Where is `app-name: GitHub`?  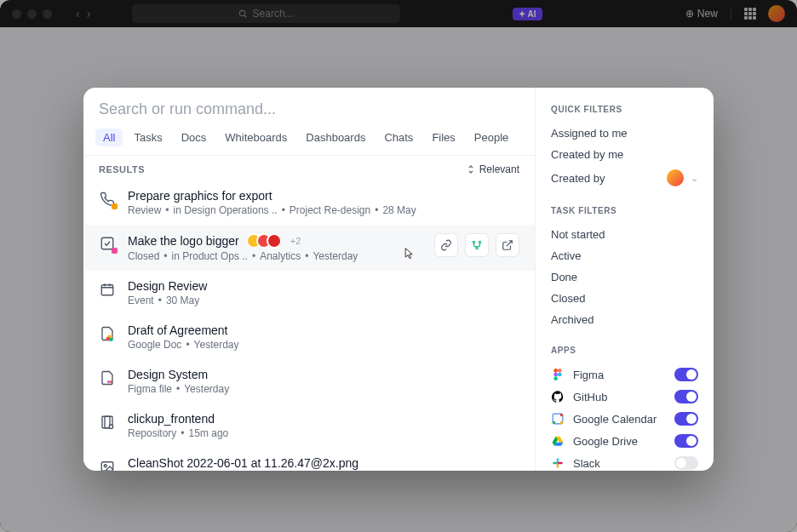 app-name: GitHub is located at coordinates (620, 397).